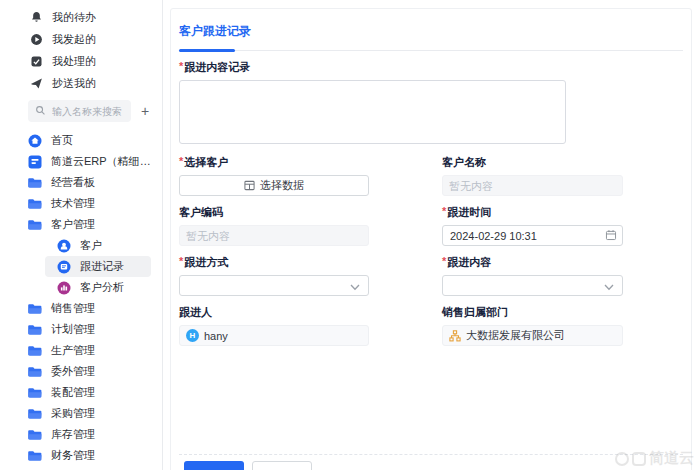 The width and height of the screenshot is (700, 470). What do you see at coordinates (81, 330) in the screenshot?
I see `sidebar-item-plan-mgmt: 计划管理` at bounding box center [81, 330].